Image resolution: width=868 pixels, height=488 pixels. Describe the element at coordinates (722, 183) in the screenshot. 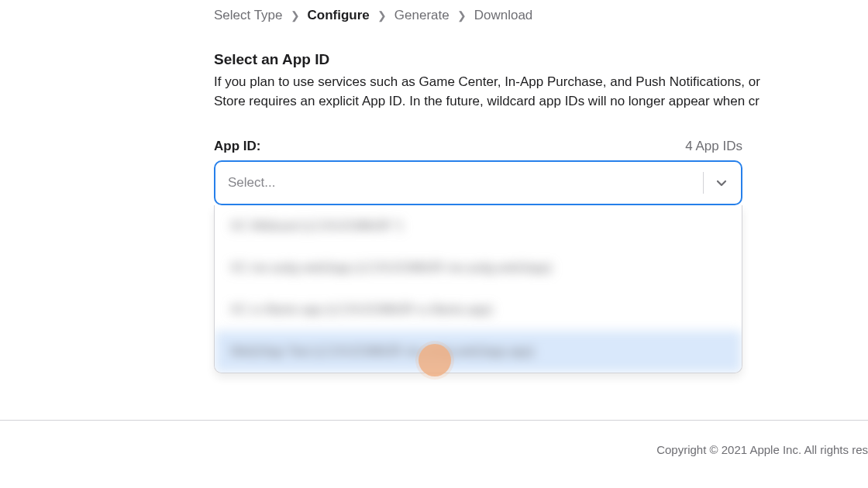

I see `chevron-down-icon` at that location.